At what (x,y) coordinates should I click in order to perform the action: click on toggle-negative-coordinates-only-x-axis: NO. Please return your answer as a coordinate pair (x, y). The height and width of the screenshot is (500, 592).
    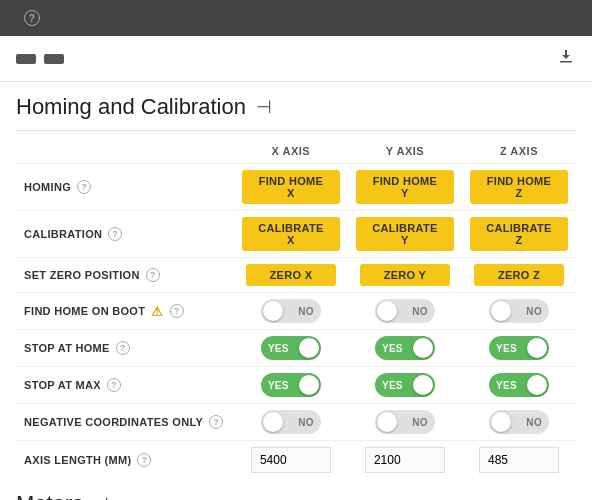
    Looking at the image, I should click on (291, 422).